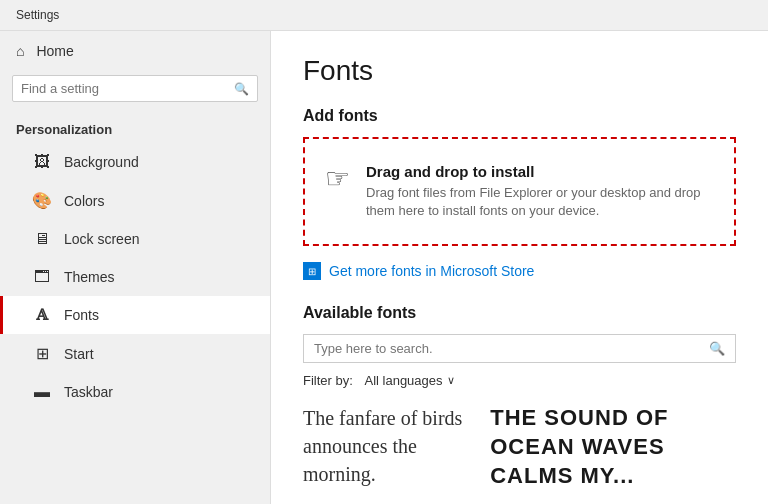 The image size is (768, 504). I want to click on sidebar-search-input, so click(128, 88).